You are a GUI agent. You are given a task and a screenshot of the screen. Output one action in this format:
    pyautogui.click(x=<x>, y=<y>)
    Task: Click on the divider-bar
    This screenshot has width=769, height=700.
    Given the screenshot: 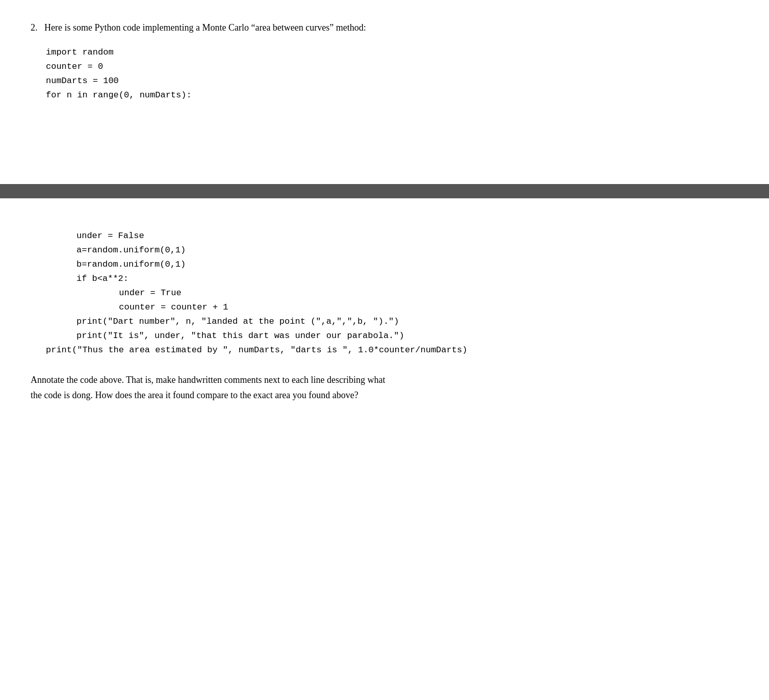 What is the action you would take?
    pyautogui.click(x=385, y=191)
    